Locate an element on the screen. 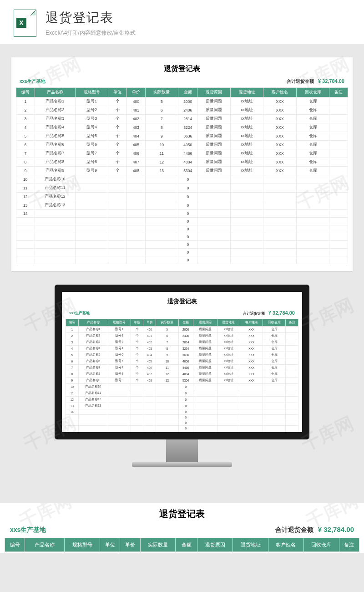 The height and width of the screenshot is (592, 364). column-header: 备注 is located at coordinates (292, 323).